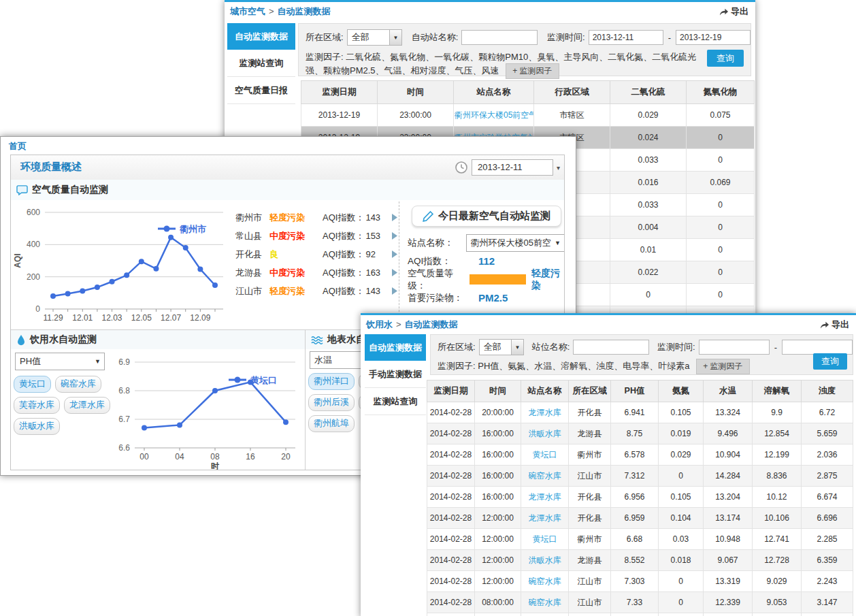 The height and width of the screenshot is (616, 856). I want to click on table-cell: 9.197, so click(728, 615).